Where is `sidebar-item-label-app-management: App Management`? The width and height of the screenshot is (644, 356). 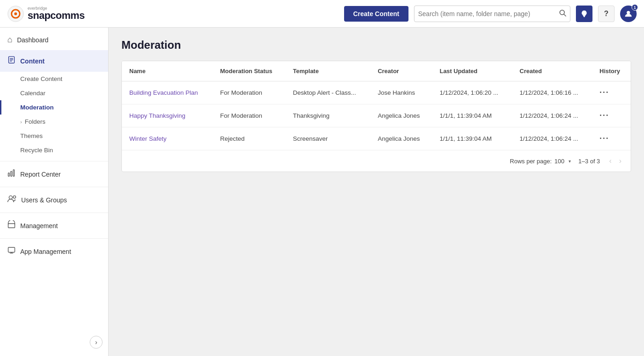
sidebar-item-label-app-management: App Management is located at coordinates (46, 252).